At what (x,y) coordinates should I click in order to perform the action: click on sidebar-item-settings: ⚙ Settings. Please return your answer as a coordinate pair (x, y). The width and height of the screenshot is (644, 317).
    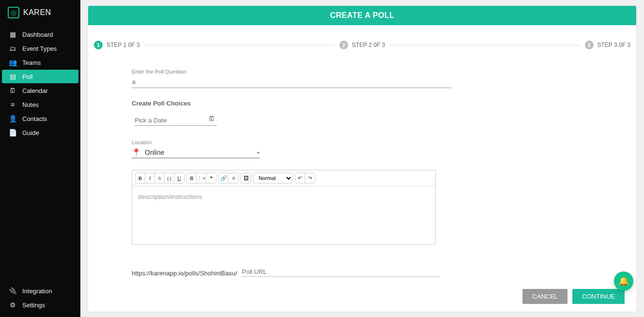
    Looking at the image, I should click on (40, 305).